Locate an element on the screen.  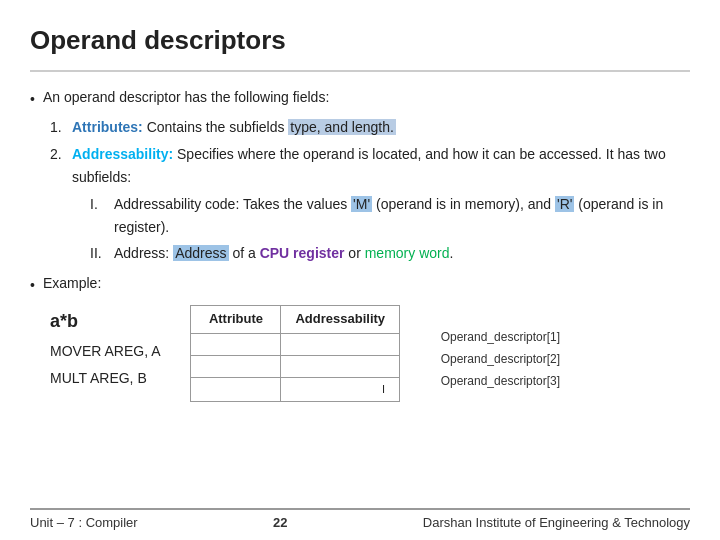
col-addressability: Addressability is located at coordinates (340, 319).